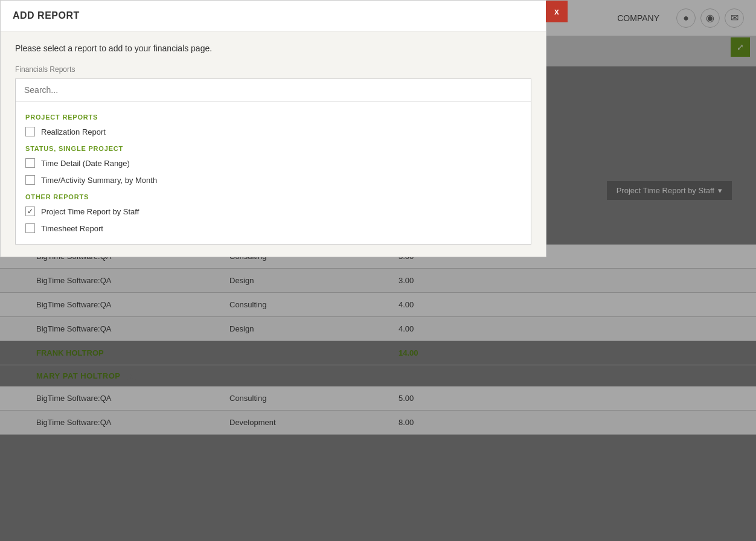 This screenshot has width=756, height=541. Describe the element at coordinates (30, 163) in the screenshot. I see `checkbox-time-detail` at that location.